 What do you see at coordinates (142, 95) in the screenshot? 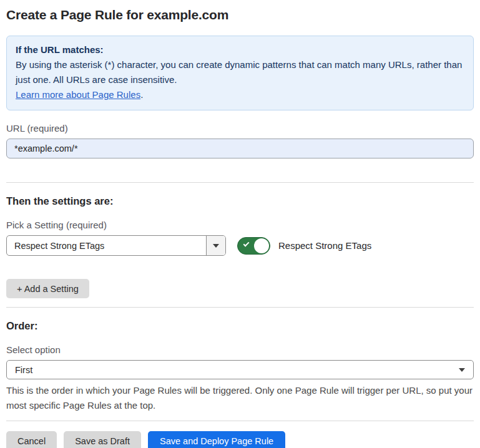
I see `link-period: .` at bounding box center [142, 95].